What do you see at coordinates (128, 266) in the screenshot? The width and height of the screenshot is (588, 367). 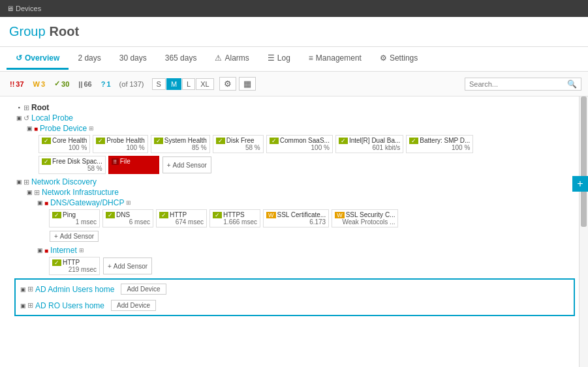 I see `internet-add-sensor-button: + Add Sensor` at bounding box center [128, 266].